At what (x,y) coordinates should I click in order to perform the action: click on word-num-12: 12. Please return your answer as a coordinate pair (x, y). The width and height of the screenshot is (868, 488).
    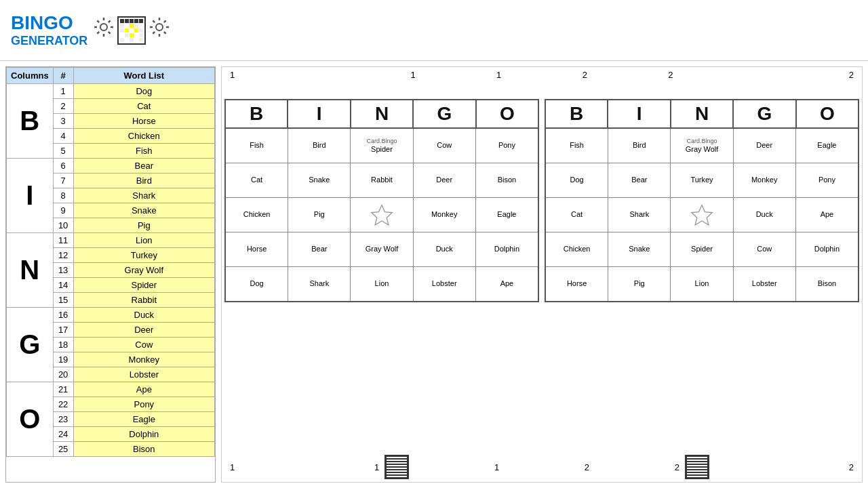
    Looking at the image, I should click on (63, 256).